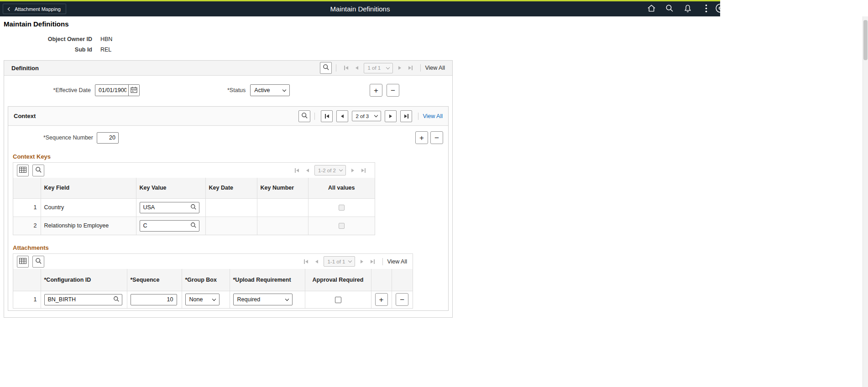 Image resolution: width=868 pixels, height=387 pixels. I want to click on configuration-id-field, so click(83, 300).